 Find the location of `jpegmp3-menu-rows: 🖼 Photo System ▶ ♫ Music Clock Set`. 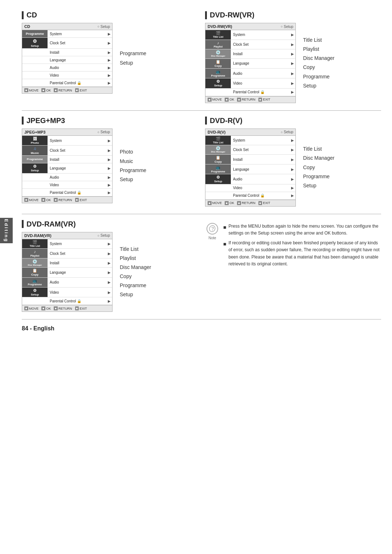

jpegmp3-menu-rows: 🖼 Photo System ▶ ♫ Music Clock Set is located at coordinates (67, 166).